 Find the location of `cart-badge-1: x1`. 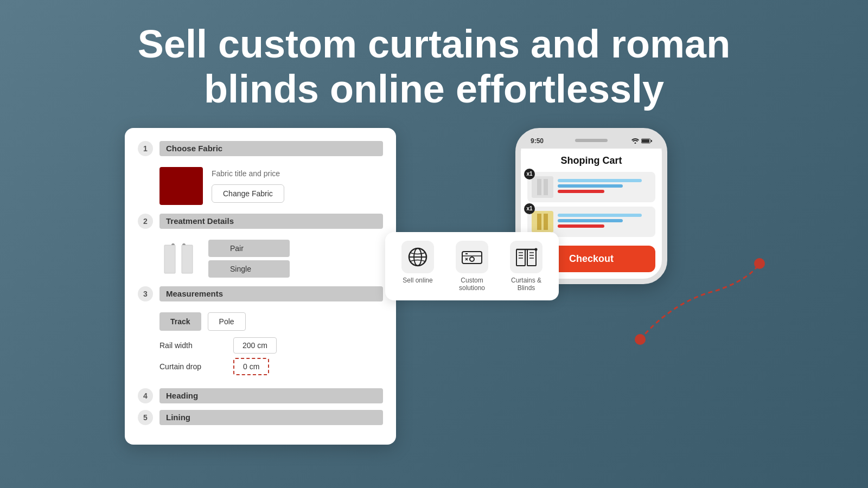

cart-badge-1: x1 is located at coordinates (529, 174).